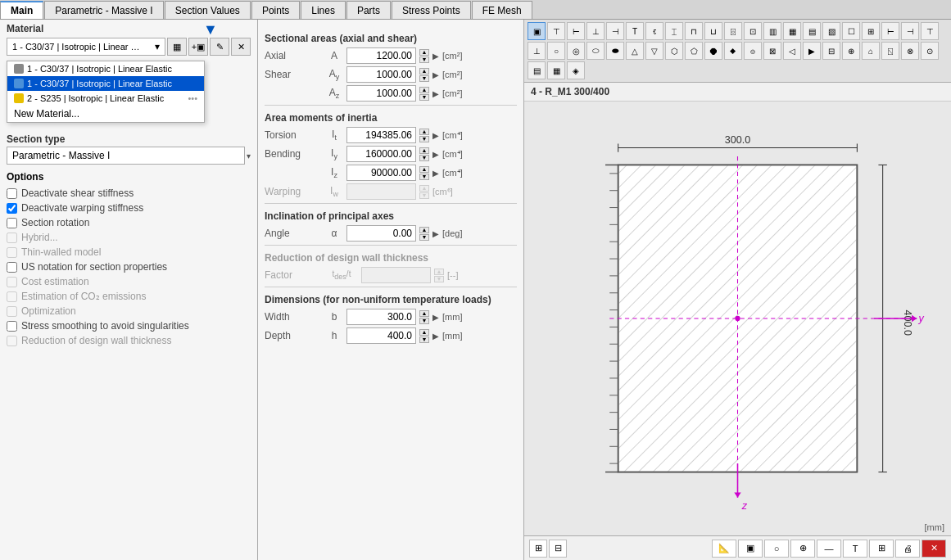 The width and height of the screenshot is (951, 560). Describe the element at coordinates (674, 31) in the screenshot. I see `shape-btn-8: ⌶` at that location.